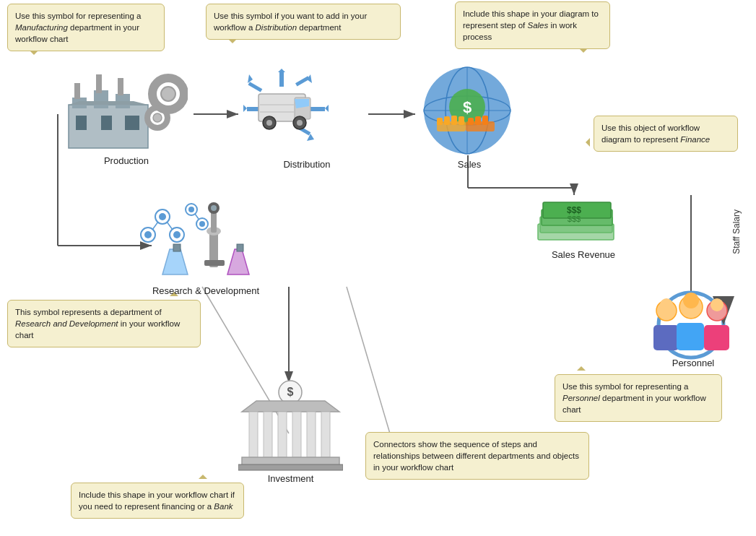 This screenshot has width=756, height=536. What do you see at coordinates (469, 165) in the screenshot?
I see `label-sales: Sales` at bounding box center [469, 165].